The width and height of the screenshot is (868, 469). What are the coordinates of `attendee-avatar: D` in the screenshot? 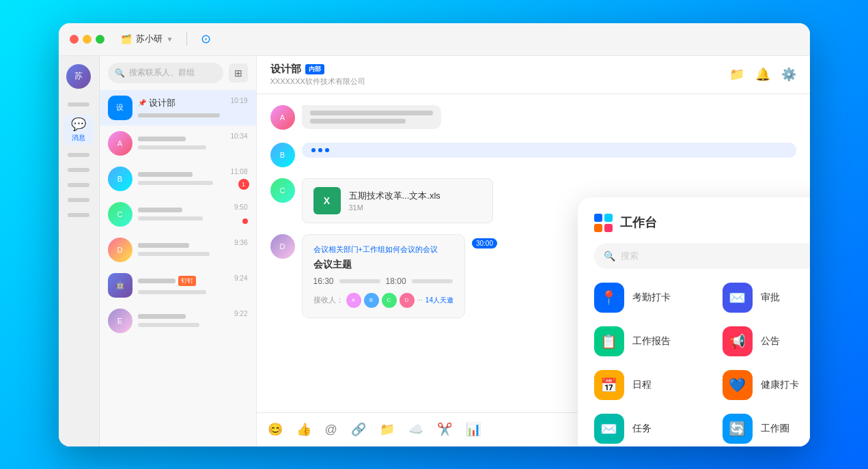 It's located at (407, 300).